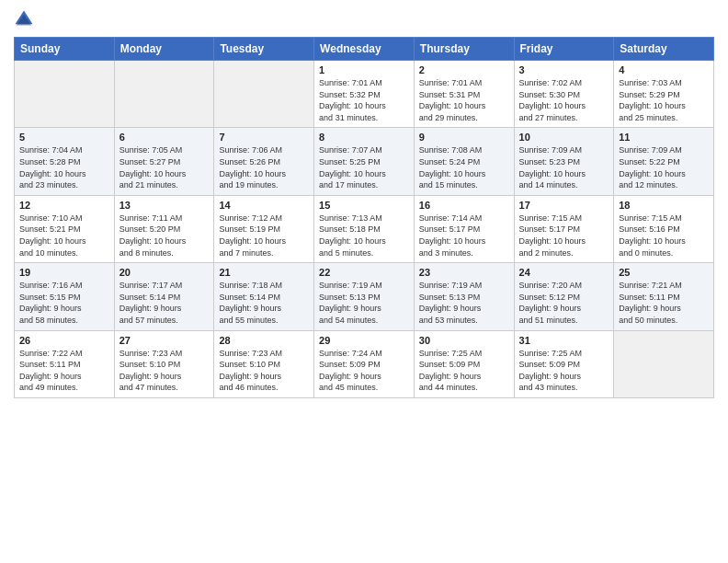 This screenshot has height=563, width=728. Describe the element at coordinates (264, 167) in the screenshot. I see `day-info: Sunrise: 7:06 AMSunset: 5:26 PMDaylight:…` at that location.